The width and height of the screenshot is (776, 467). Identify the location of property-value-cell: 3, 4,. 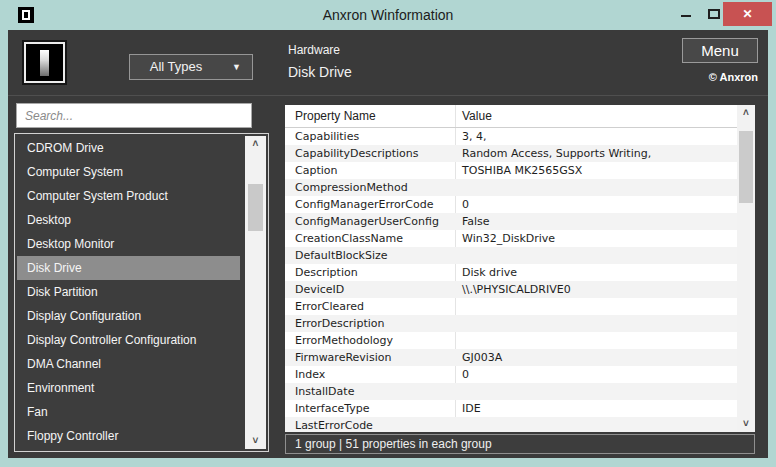
(474, 136).